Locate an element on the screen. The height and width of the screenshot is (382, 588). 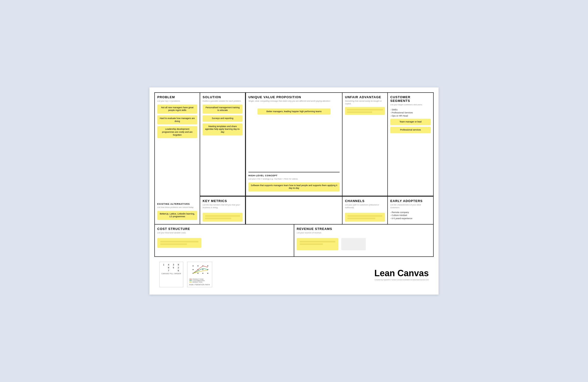
grid-num-9: 9 is located at coordinates (178, 265).